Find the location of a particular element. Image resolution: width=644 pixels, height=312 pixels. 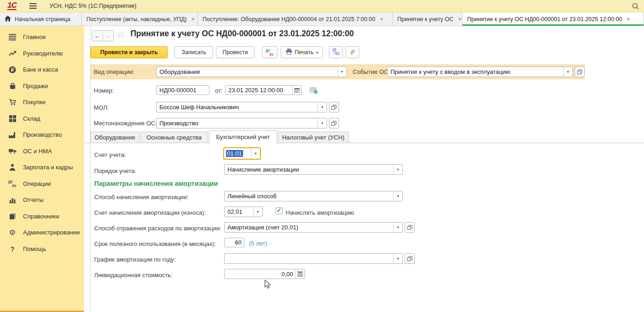

tab-osnovnye-sredstva: Основные средства is located at coordinates (174, 138).